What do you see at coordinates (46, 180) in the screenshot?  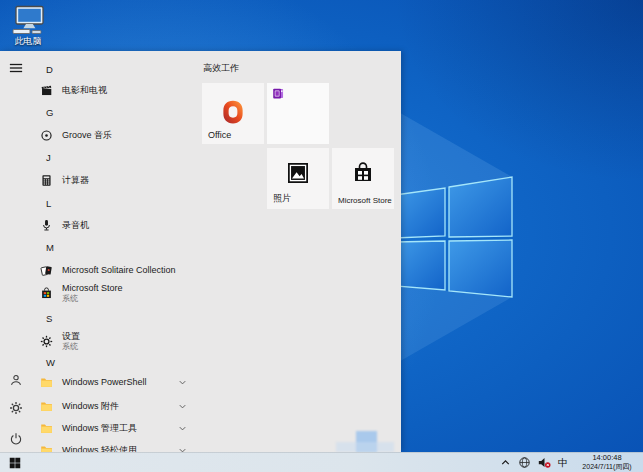 I see `calculator-icon` at bounding box center [46, 180].